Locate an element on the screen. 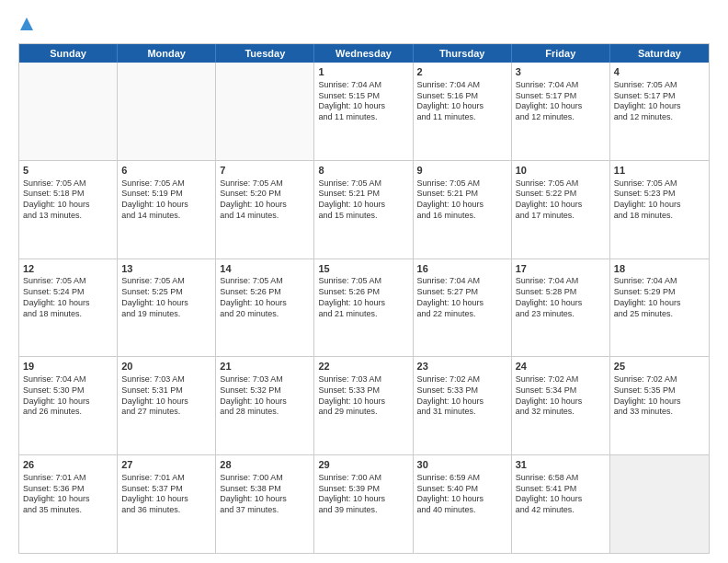 This screenshot has height=563, width=728. cell-info: Sunset: 5:15 PM is located at coordinates (363, 97).